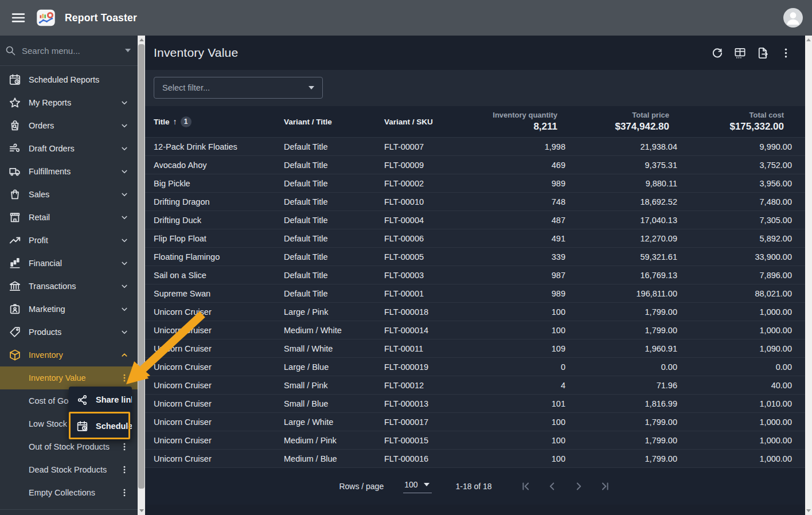 This screenshot has width=812, height=515. What do you see at coordinates (219, 239) in the screenshot?
I see `cell-title: Flip Flop Float` at bounding box center [219, 239].